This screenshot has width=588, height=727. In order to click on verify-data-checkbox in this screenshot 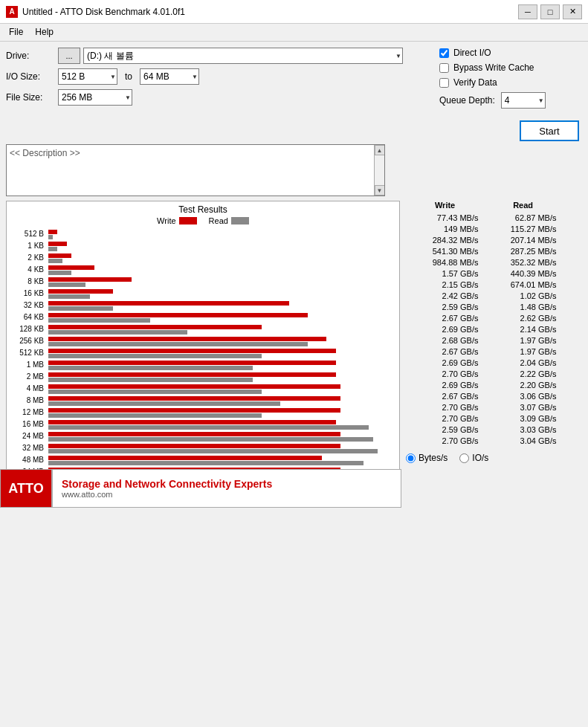, I will do `click(445, 83)`.